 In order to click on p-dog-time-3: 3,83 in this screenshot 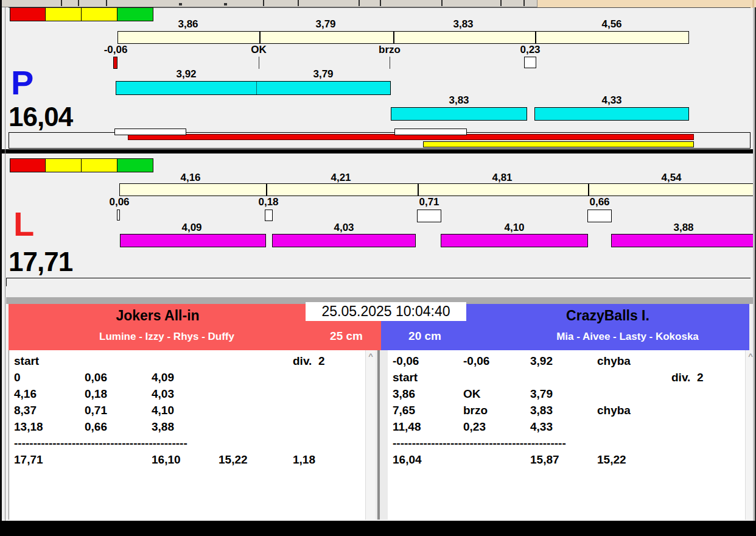, I will do `click(459, 100)`.